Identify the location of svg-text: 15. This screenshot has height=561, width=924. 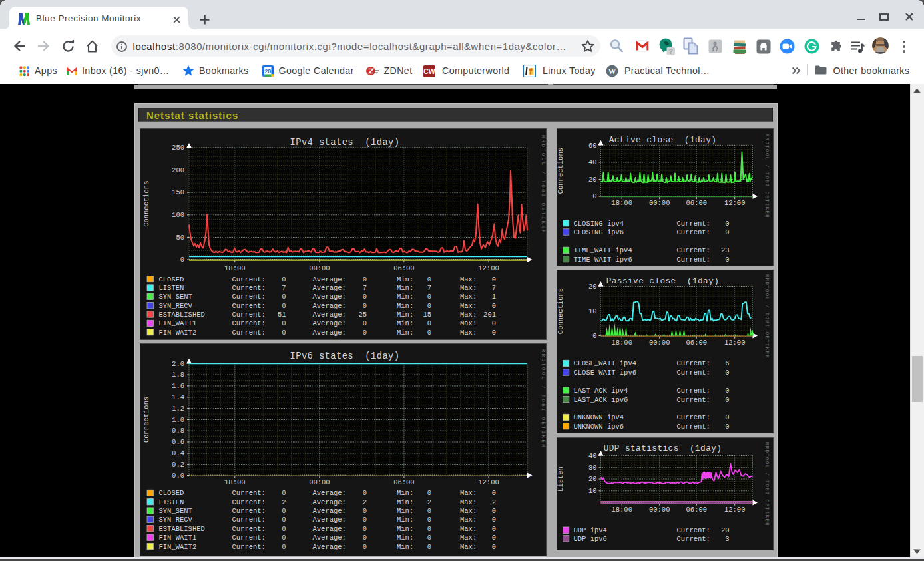
(427, 315).